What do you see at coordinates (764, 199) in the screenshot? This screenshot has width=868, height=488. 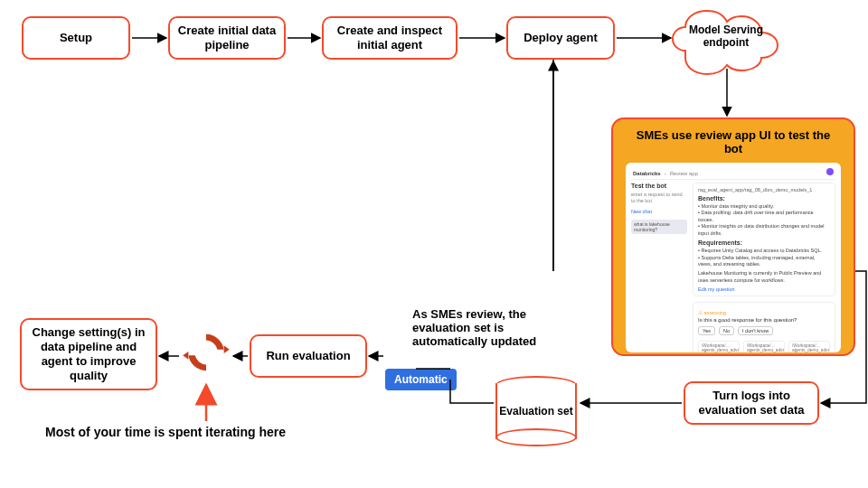 I see `benefits-heading: Benefits:` at bounding box center [764, 199].